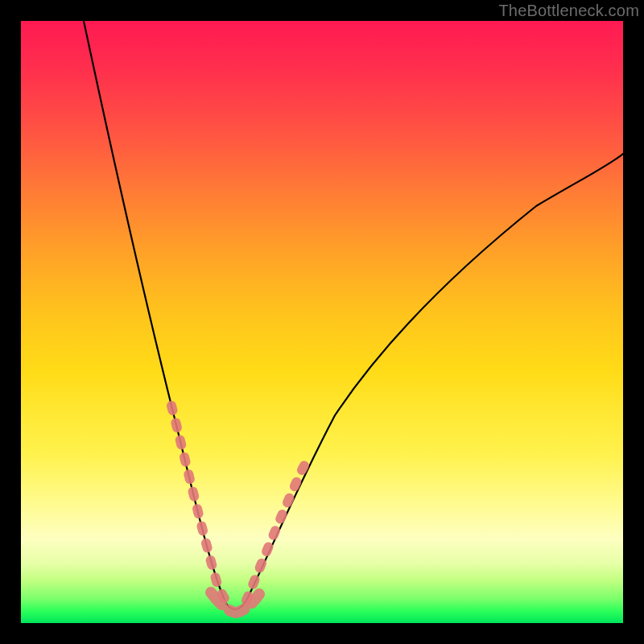  Describe the element at coordinates (277, 530) in the screenshot. I see `curve-right-arm-dots` at that location.